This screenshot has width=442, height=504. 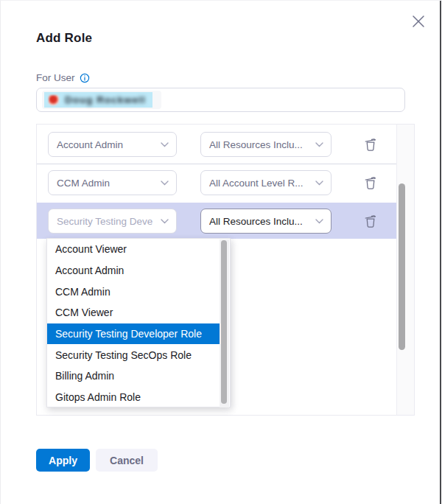 I want to click on info-icon, so click(x=85, y=78).